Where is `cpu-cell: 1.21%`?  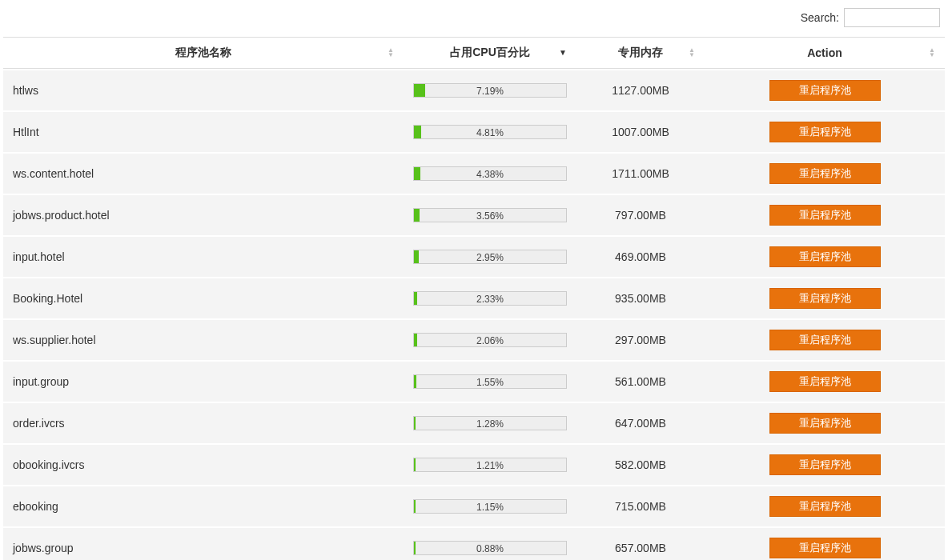
cpu-cell: 1.21% is located at coordinates (490, 465).